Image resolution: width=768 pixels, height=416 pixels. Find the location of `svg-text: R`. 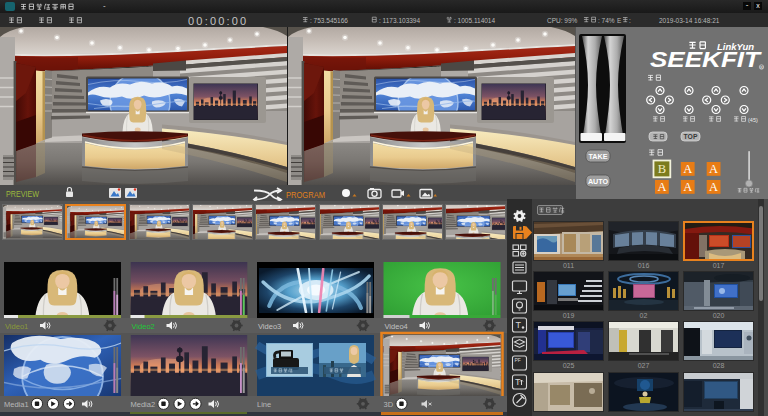

svg-text: R is located at coordinates (762, 68).